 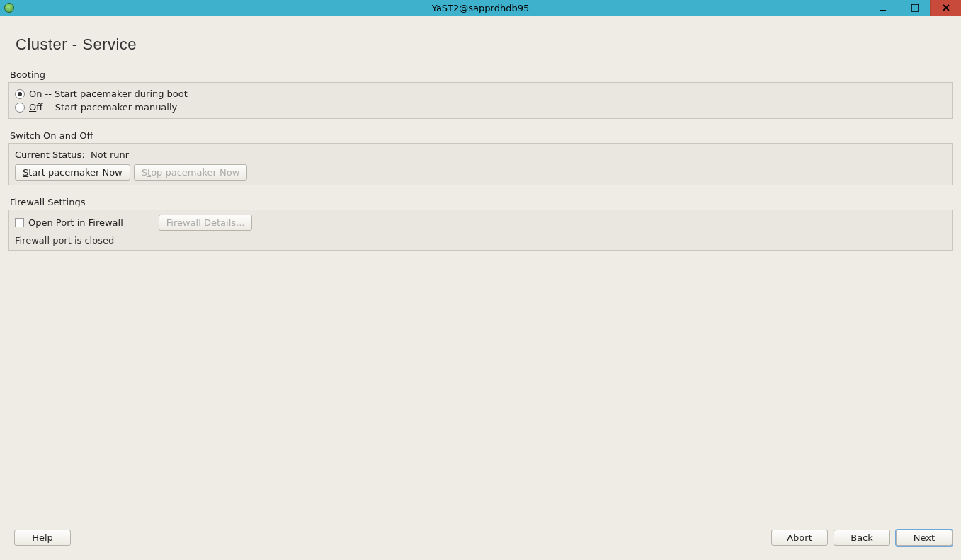 I want to click on close-button, so click(x=945, y=8).